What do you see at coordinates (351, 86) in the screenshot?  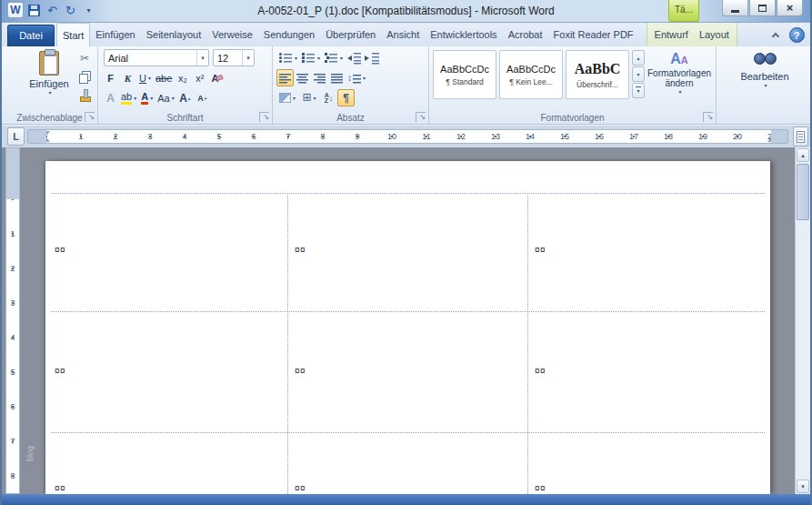 I see `paragraph-group: ▾ ▾ ▾ ↕▾ ▾ ⊞▾ AZ↓ ¶ Absatz ↘` at bounding box center [351, 86].